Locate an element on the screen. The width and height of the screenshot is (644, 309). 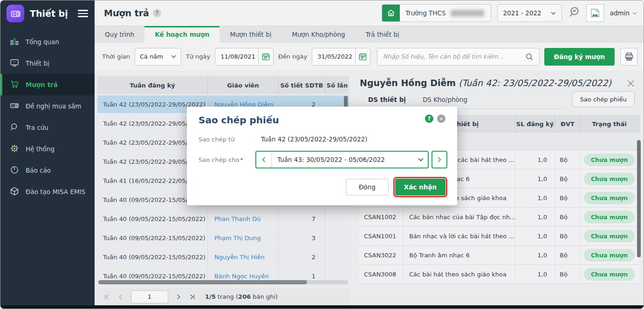
detail-week: (Tuần 42: 23/05/2022-29/05/2022) is located at coordinates (535, 83).